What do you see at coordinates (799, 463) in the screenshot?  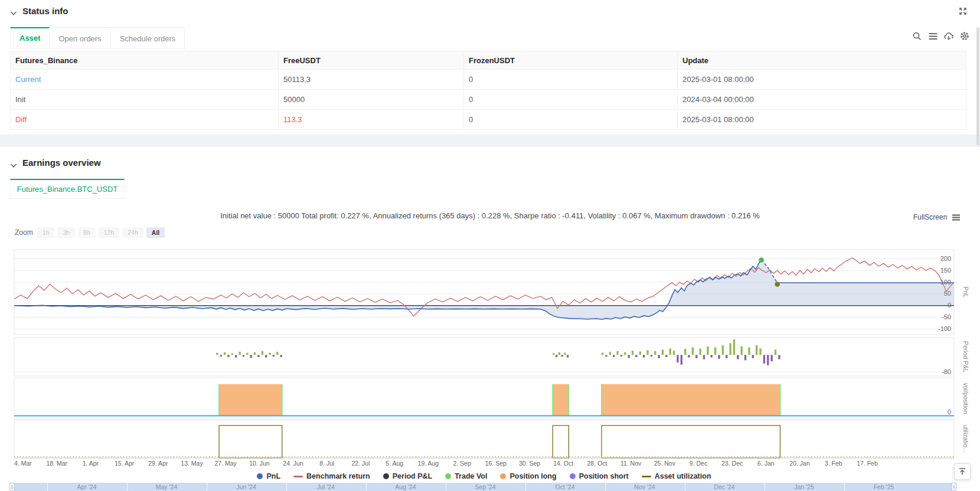 I see `x-axis-date-label: 20. Jan` at bounding box center [799, 463].